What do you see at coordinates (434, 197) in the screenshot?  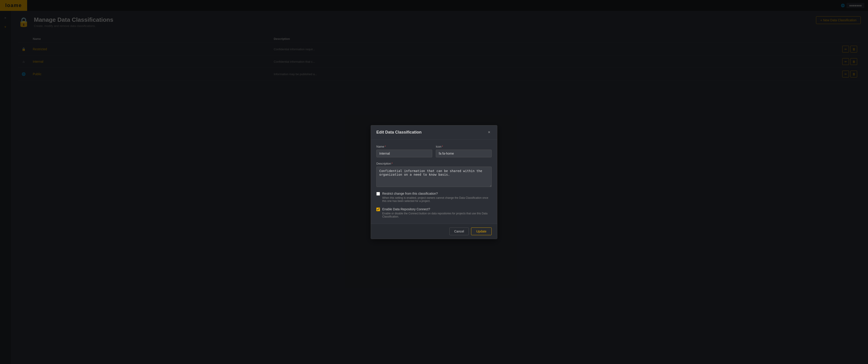 I see `restrict-checkbox-row: Restrict change from this classification…` at bounding box center [434, 197].